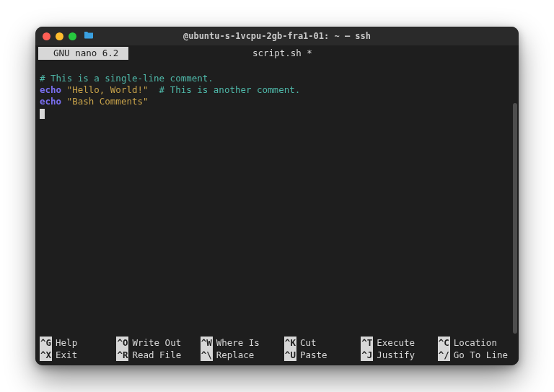  I want to click on shortcut-label: Help, so click(66, 343).